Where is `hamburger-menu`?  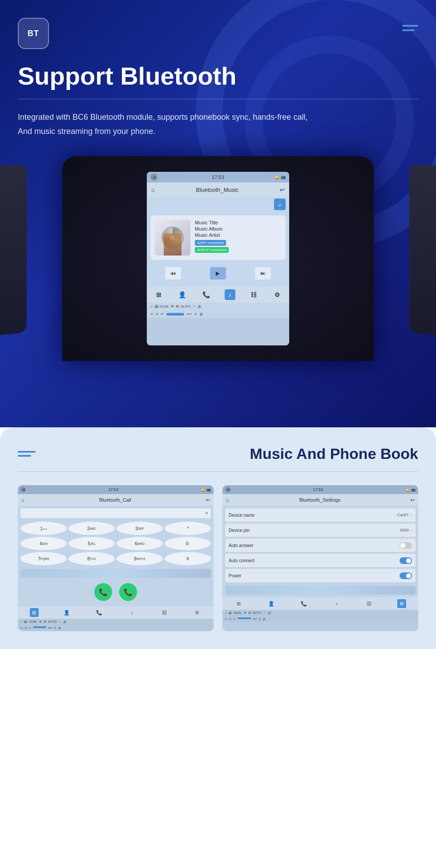 hamburger-menu is located at coordinates (410, 28).